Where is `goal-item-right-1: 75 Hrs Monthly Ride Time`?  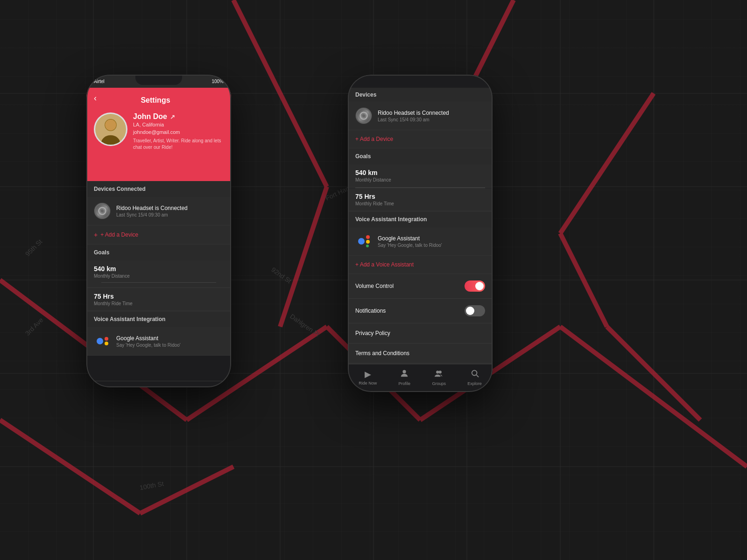 goal-item-right-1: 75 Hrs Monthly Ride Time is located at coordinates (420, 200).